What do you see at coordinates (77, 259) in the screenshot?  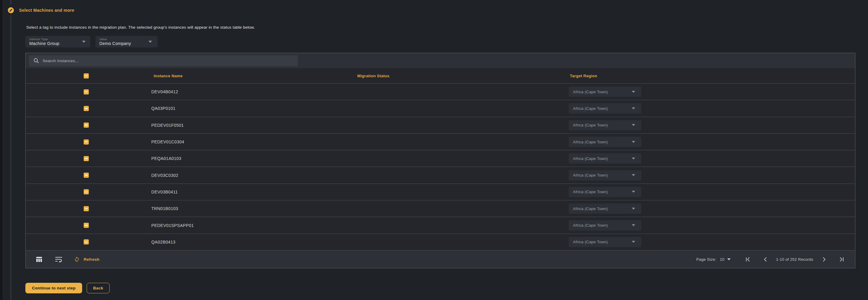 I see `refresh-sync-icon` at bounding box center [77, 259].